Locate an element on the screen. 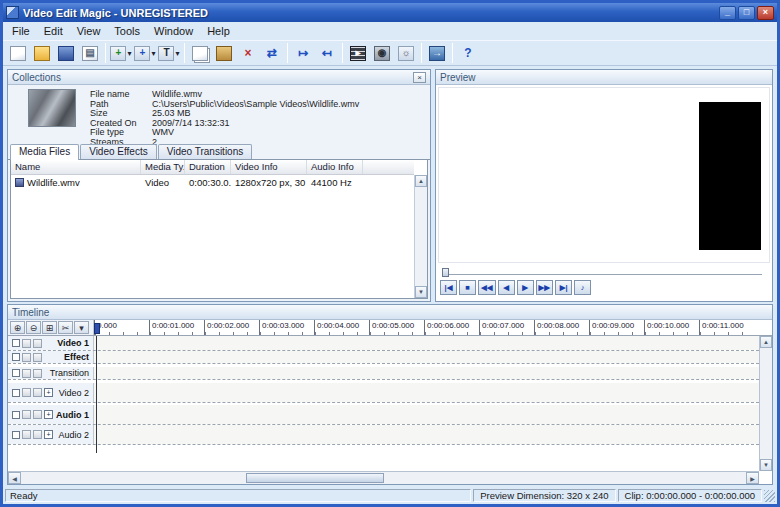 This screenshot has height=507, width=780. fast-forward-button: ▶▶ is located at coordinates (545, 288).